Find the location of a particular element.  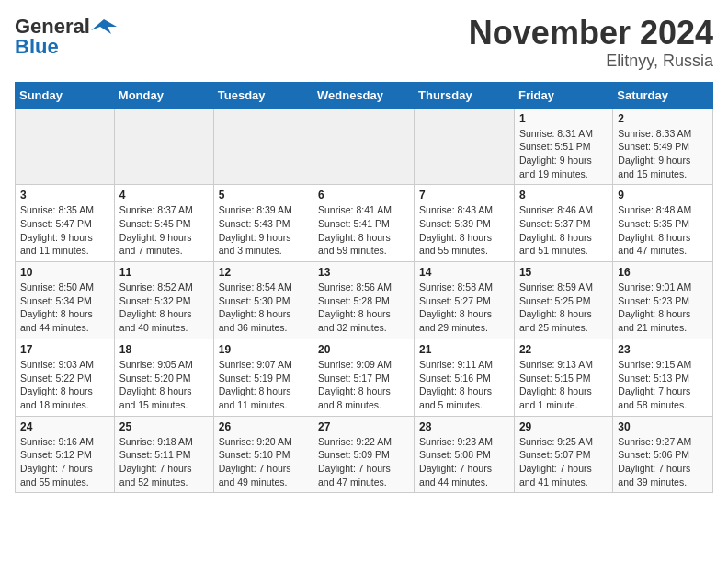

day-cell: 29Sunrise: 9:25 AM Sunset: 5:07 PM Dayli… is located at coordinates (563, 454).